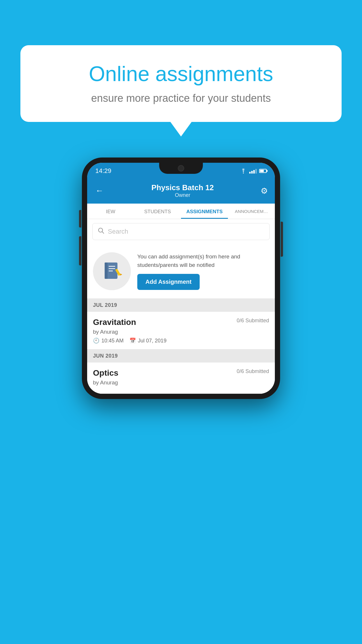  Describe the element at coordinates (152, 341) in the screenshot. I see `date-value-gravitation: Jul 07, 2019` at that location.